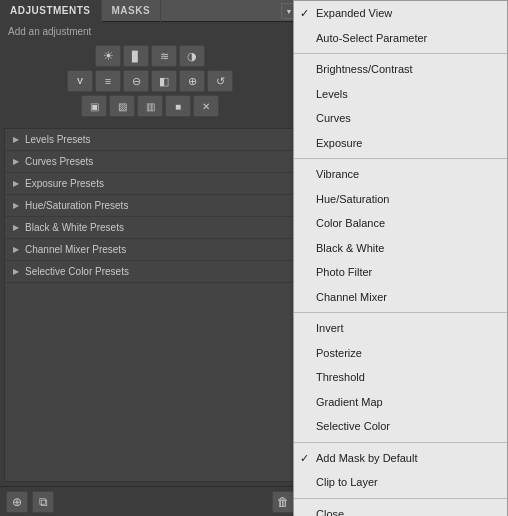  I want to click on adjustment-icons-area, so click(150, 82).